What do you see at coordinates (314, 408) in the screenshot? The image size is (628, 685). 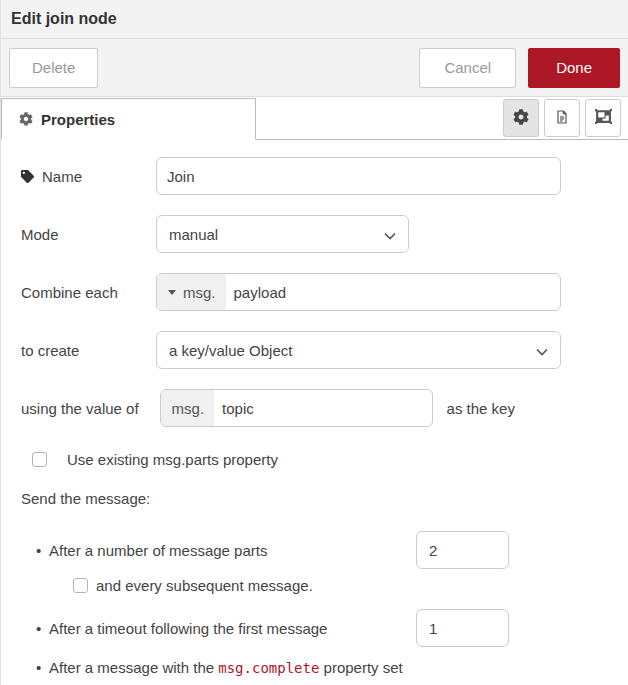 I see `key-row: using the value of msg. as the key` at bounding box center [314, 408].